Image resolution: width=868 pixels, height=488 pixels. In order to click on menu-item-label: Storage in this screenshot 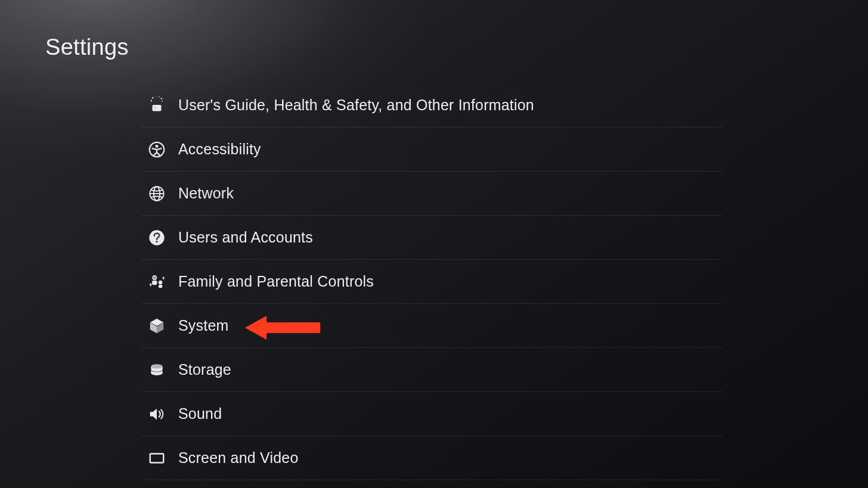, I will do `click(205, 369)`.